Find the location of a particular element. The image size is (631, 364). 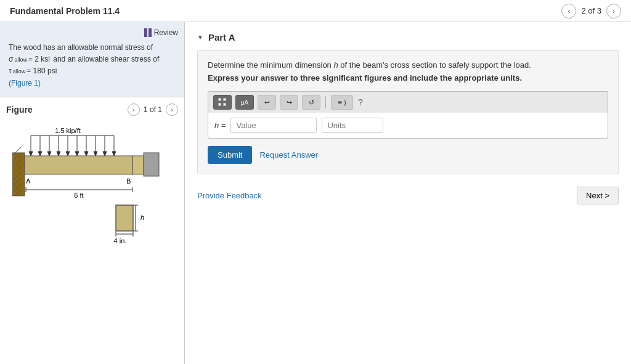

figure-page: 1 of 1 is located at coordinates (153, 110).